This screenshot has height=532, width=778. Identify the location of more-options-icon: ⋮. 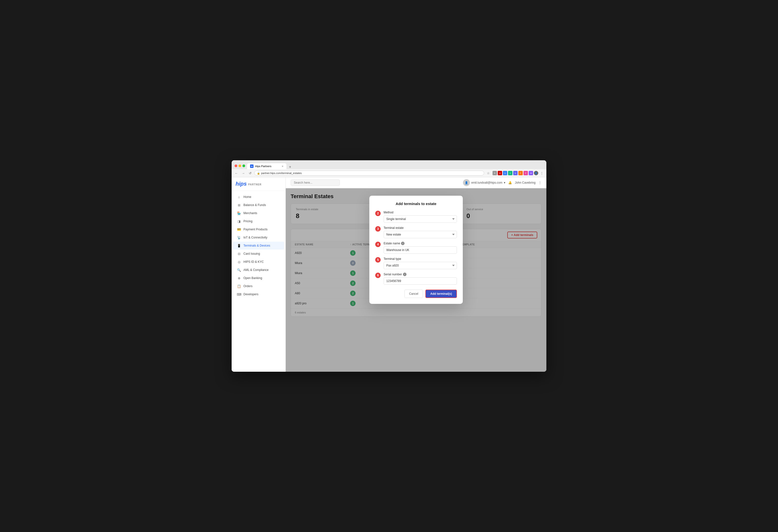
(540, 183).